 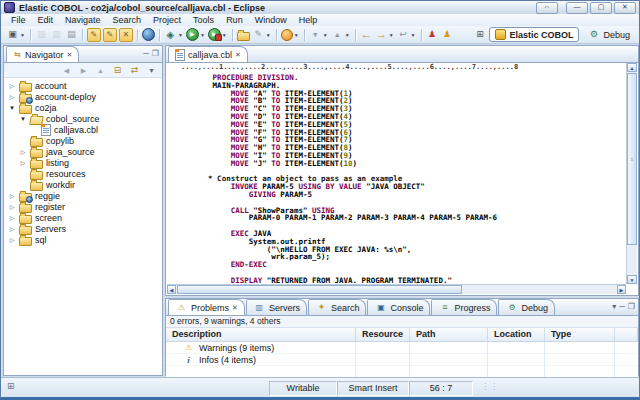 What do you see at coordinates (632, 174) in the screenshot?
I see `editor-vertical-scrollbar: ▲ ≡ ▼` at bounding box center [632, 174].